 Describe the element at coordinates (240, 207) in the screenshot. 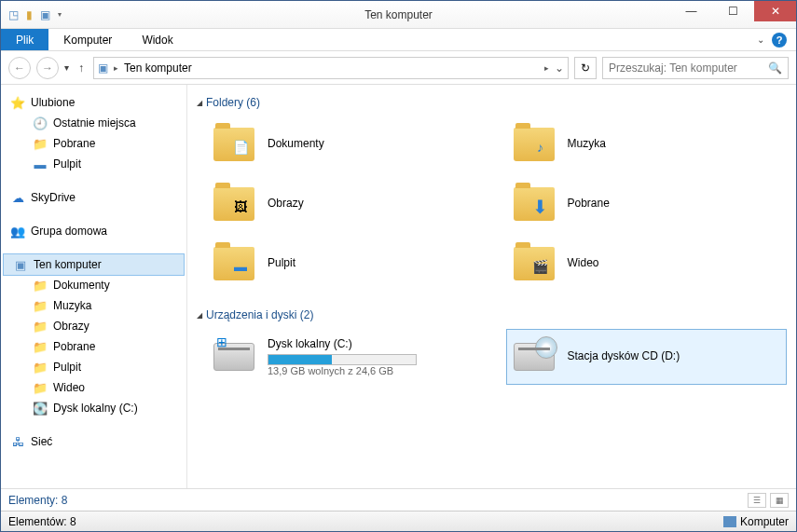

I see `picture-icon: 🖼` at that location.